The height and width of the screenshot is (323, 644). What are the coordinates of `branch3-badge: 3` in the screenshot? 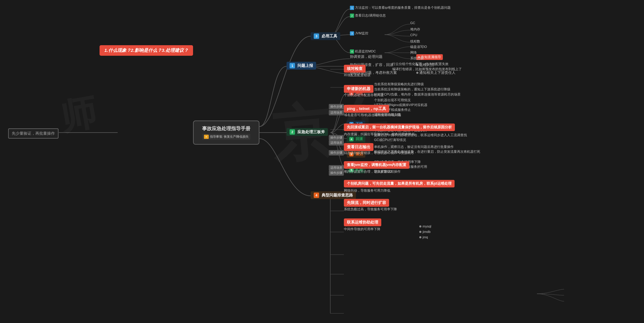 It's located at (316, 36).